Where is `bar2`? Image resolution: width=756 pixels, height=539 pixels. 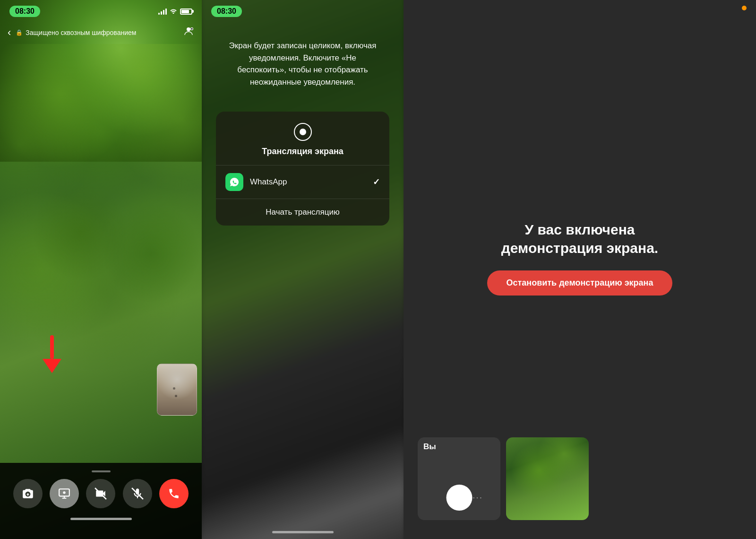
bar2 is located at coordinates (162, 13).